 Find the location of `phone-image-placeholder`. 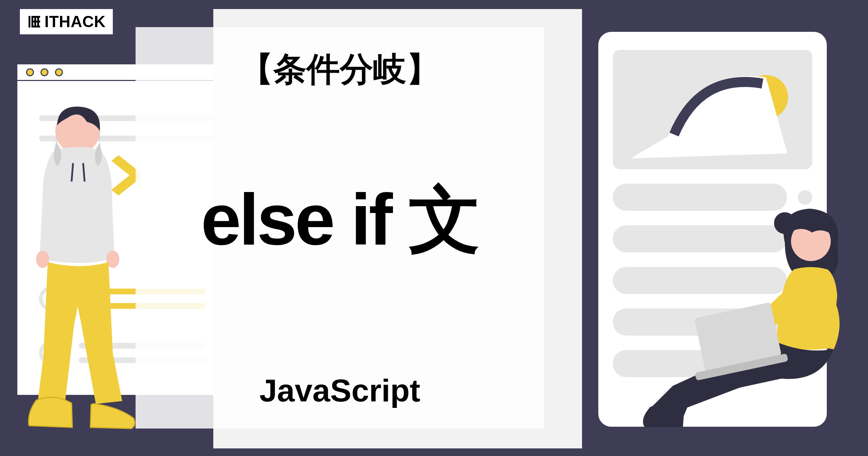

phone-image-placeholder is located at coordinates (713, 110).